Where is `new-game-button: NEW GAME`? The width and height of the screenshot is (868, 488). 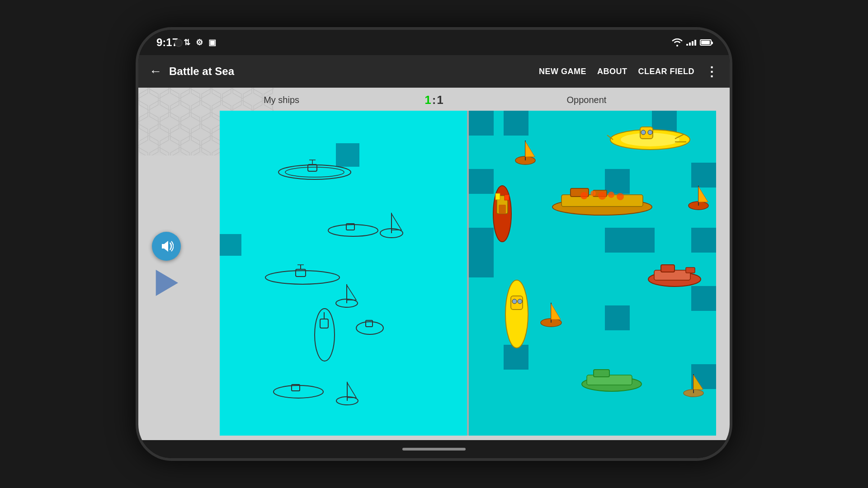 new-game-button: NEW GAME is located at coordinates (562, 71).